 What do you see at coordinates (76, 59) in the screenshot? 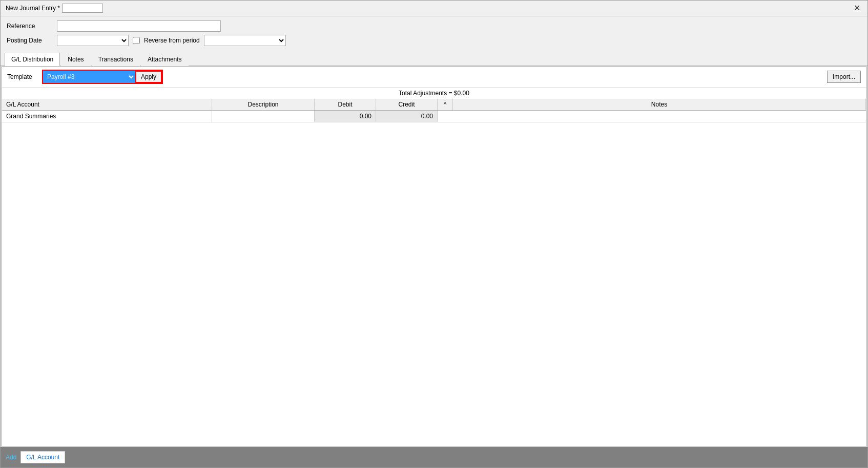
I see `tab-notes: Notes` at bounding box center [76, 59].